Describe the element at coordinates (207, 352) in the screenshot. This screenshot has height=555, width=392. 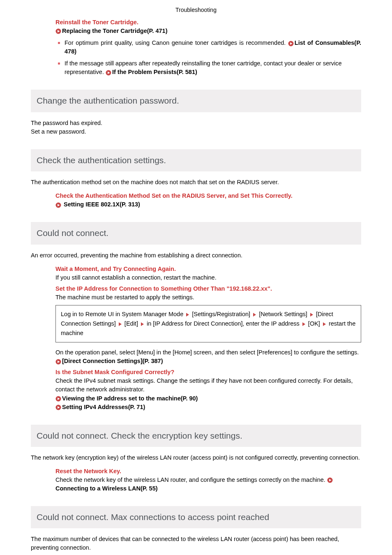
I see `line-text: On the operation panel, select [Menu] in…` at that location.